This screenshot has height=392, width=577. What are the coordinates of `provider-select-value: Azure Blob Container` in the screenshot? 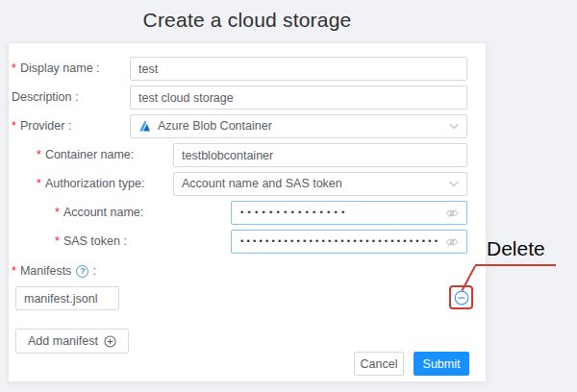 It's located at (300, 127).